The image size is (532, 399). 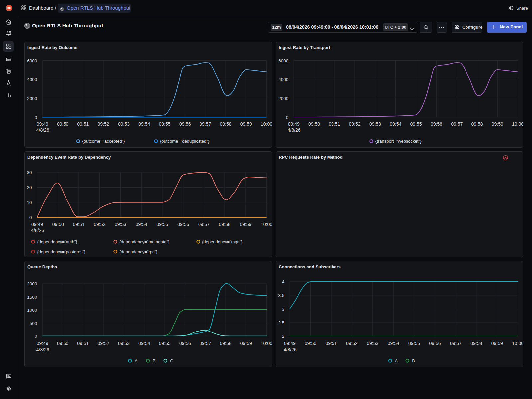 I want to click on svg-text: 10, so click(x=29, y=203).